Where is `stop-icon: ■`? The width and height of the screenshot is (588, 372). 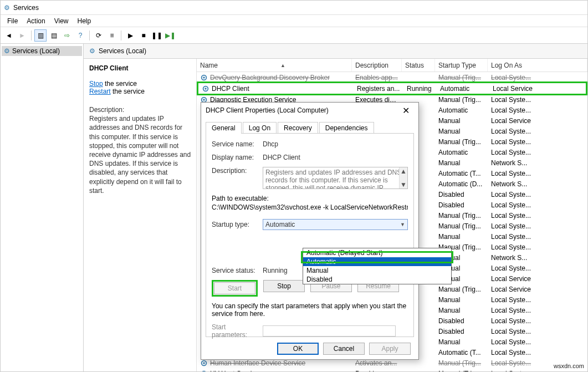
stop-icon: ■ is located at coordinates (144, 35).